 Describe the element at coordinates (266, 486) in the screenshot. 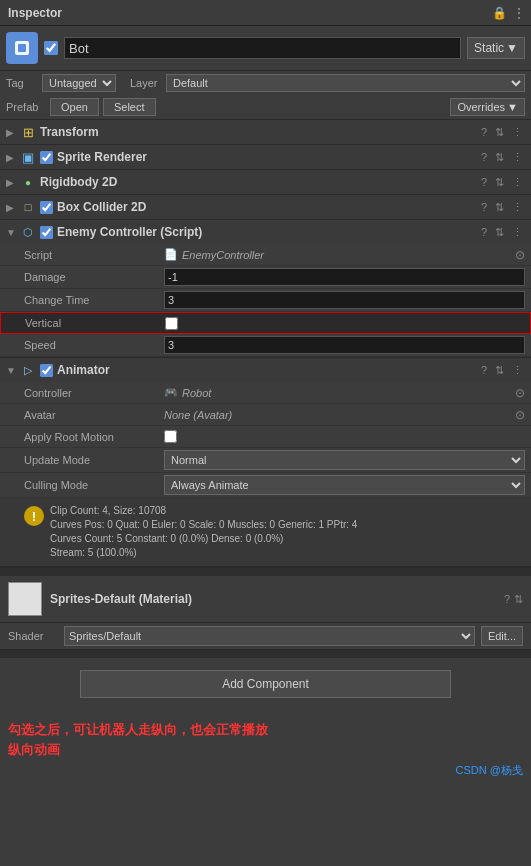

I see `culling-mode-prop-row: Culling Mode Always Animate` at that location.